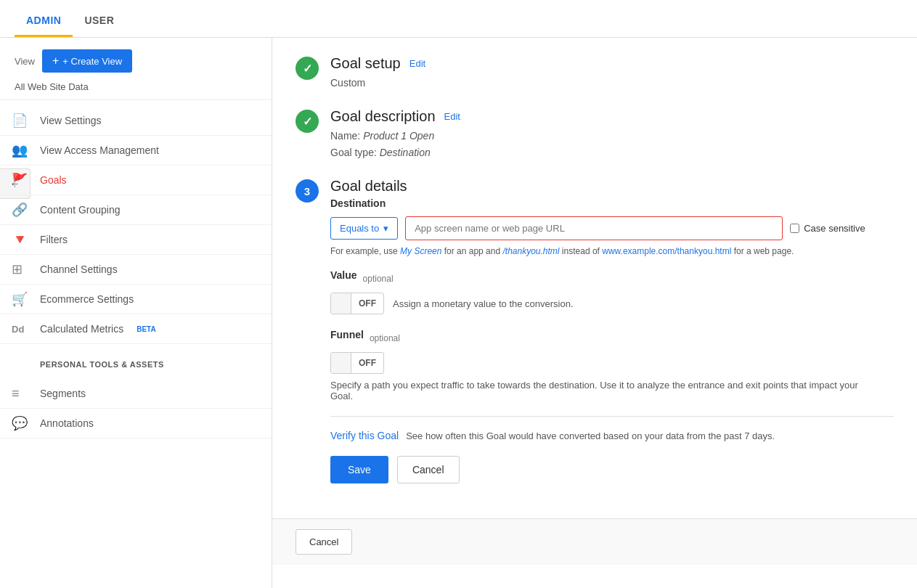  Describe the element at coordinates (357, 363) in the screenshot. I see `funnel-toggle: OFF` at that location.